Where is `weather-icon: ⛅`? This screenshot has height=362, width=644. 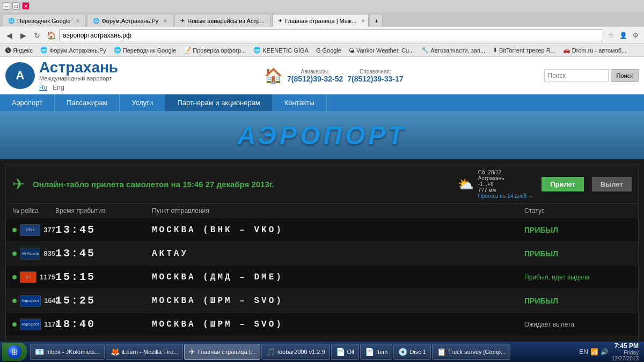 weather-icon: ⛅ is located at coordinates (466, 184).